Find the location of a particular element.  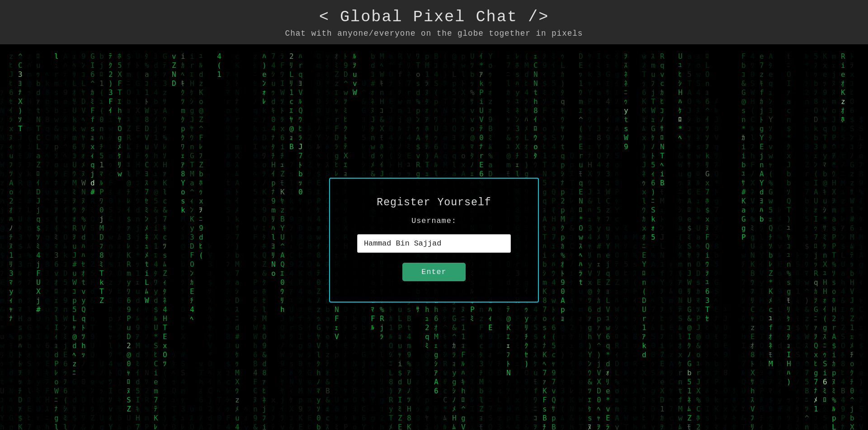

enter-button: Enter is located at coordinates (434, 272).